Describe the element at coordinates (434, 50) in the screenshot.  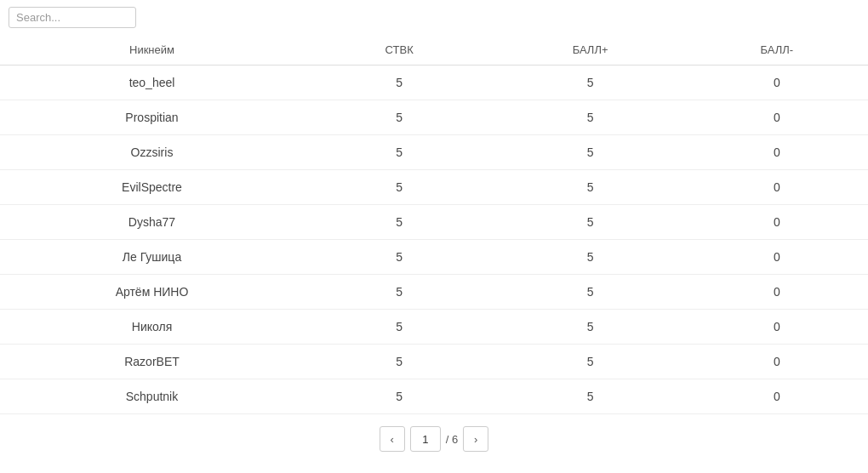
I see `table-header-row: Никнейм СТВК БАЛЛ+ БАЛЛ-` at that location.